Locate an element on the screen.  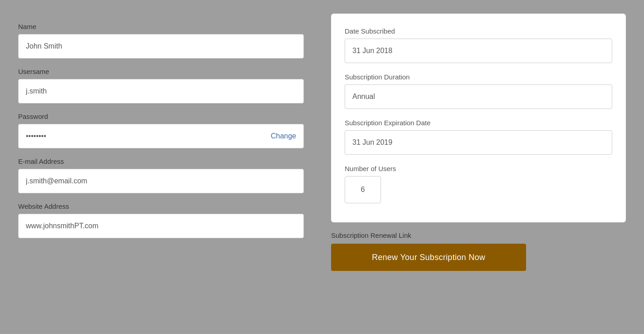
username-input is located at coordinates (161, 91).